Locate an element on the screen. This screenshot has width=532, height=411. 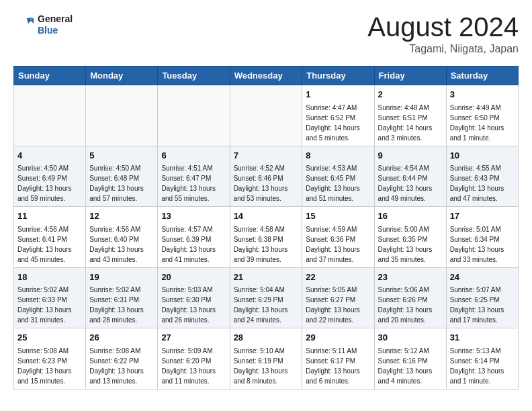
day-number: 16 is located at coordinates (410, 216).